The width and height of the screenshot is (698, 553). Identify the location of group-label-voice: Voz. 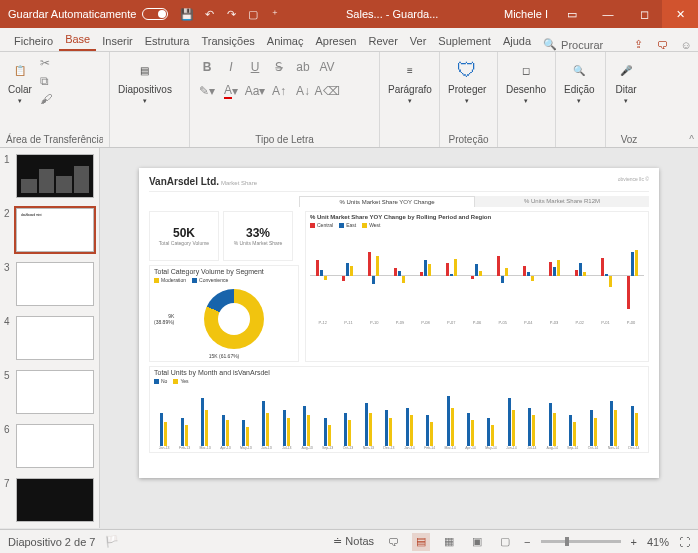
(629, 138).